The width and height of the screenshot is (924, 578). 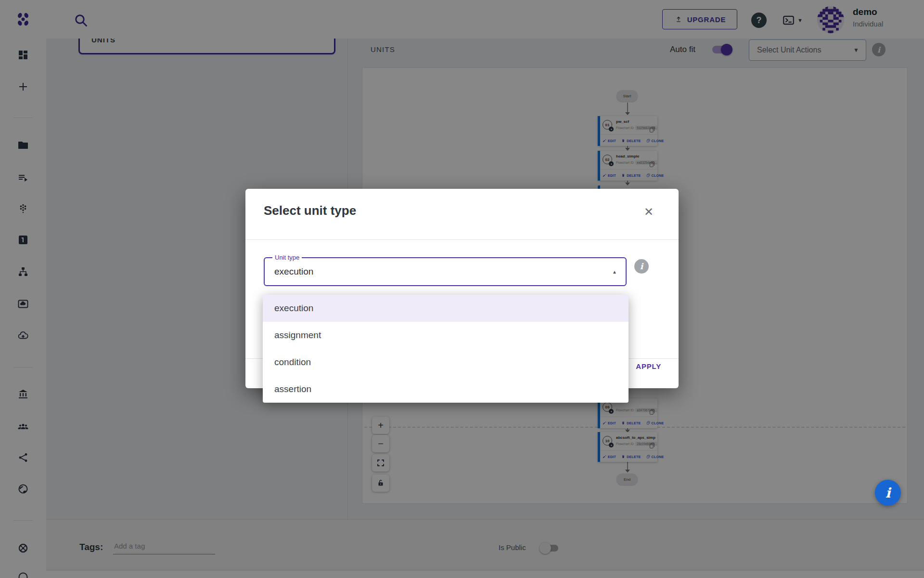 I want to click on close-button: ✕, so click(x=649, y=212).